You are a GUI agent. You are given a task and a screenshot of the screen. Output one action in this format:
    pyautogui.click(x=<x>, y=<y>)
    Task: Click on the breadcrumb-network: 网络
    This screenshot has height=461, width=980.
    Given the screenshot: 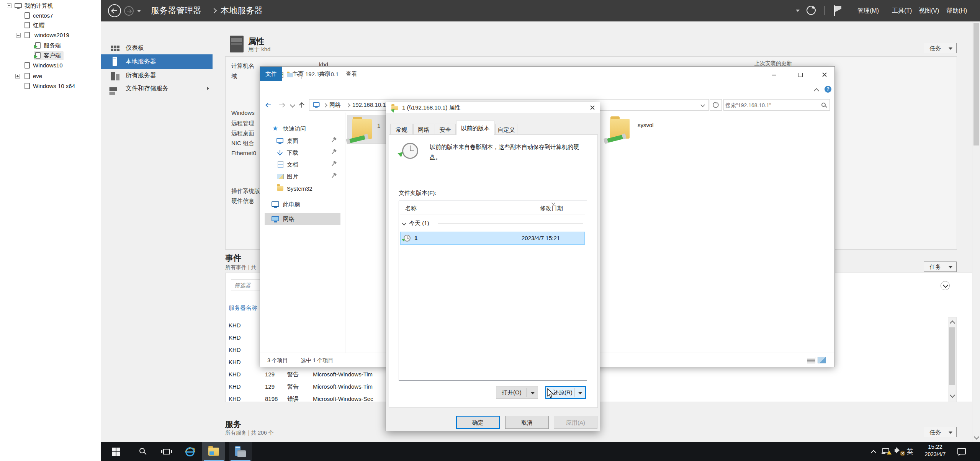 What is the action you would take?
    pyautogui.click(x=335, y=105)
    